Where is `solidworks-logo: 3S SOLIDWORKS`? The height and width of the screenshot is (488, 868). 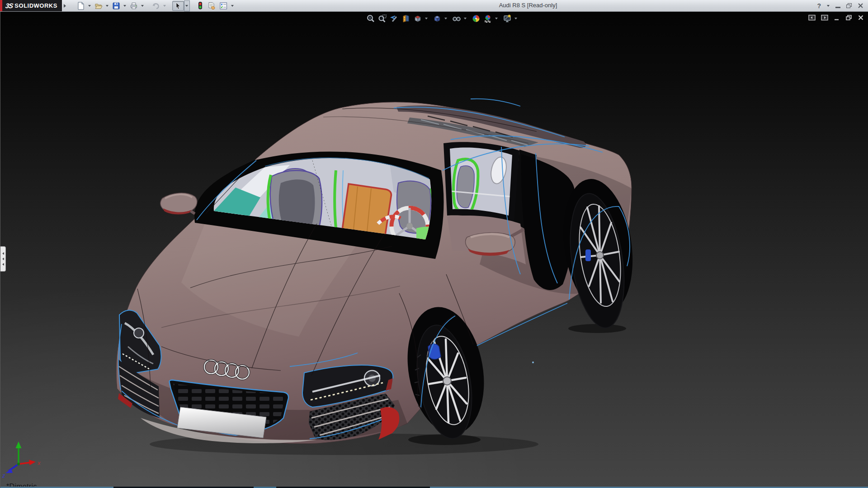 solidworks-logo: 3S SOLIDWORKS is located at coordinates (32, 5).